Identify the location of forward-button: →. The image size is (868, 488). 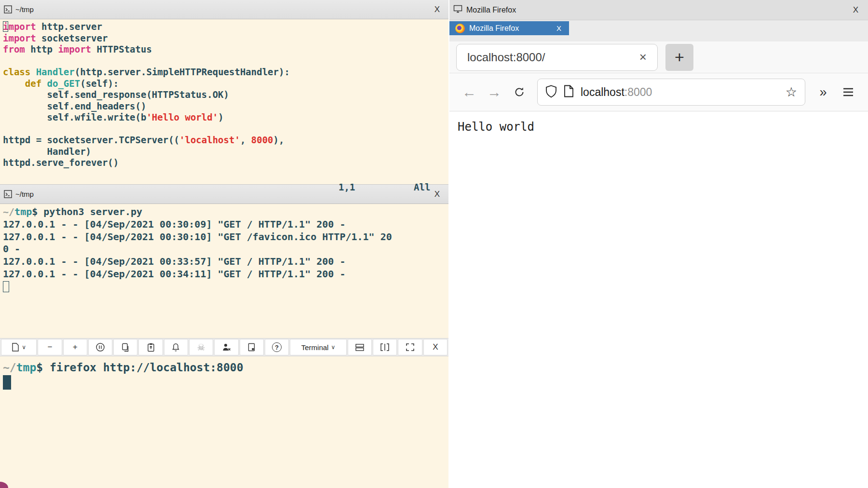
(494, 92).